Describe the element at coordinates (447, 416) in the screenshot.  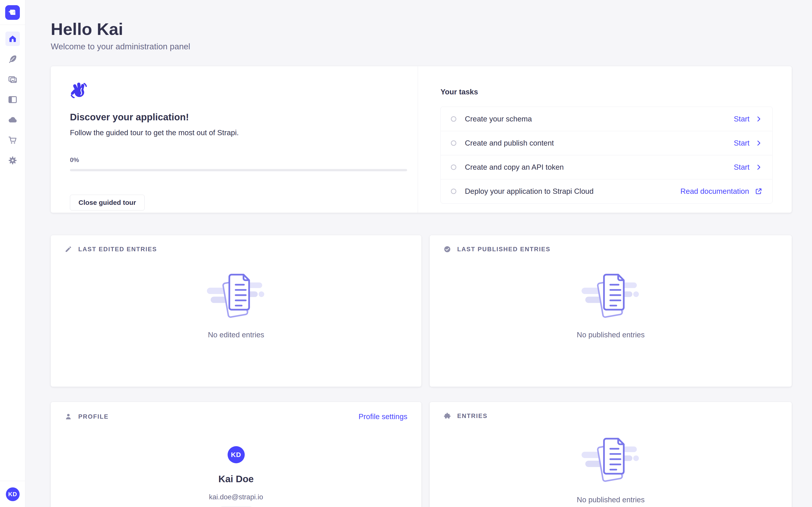
I see `puzzle-icon` at that location.